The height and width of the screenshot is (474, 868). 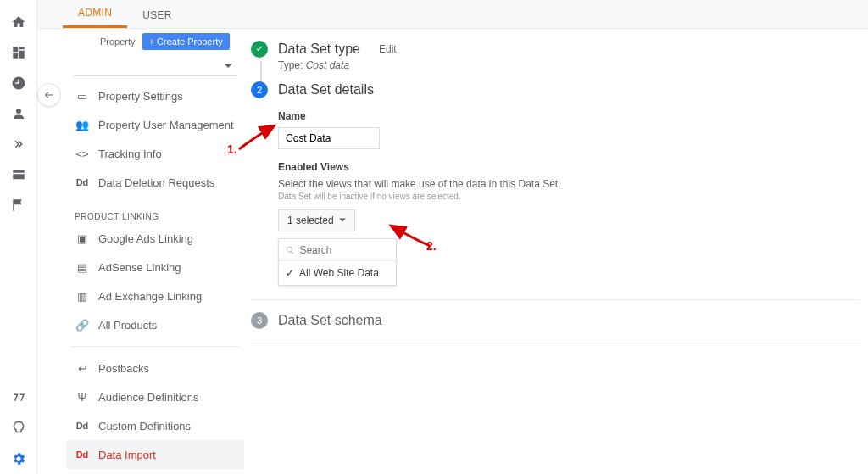 I want to click on person-icon, so click(x=19, y=114).